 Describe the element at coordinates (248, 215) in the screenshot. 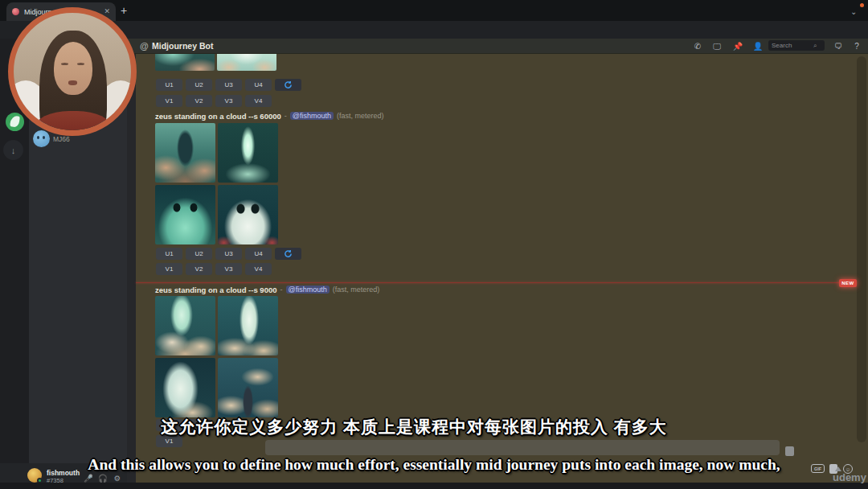

I see `generated-image-grid1-br` at that location.